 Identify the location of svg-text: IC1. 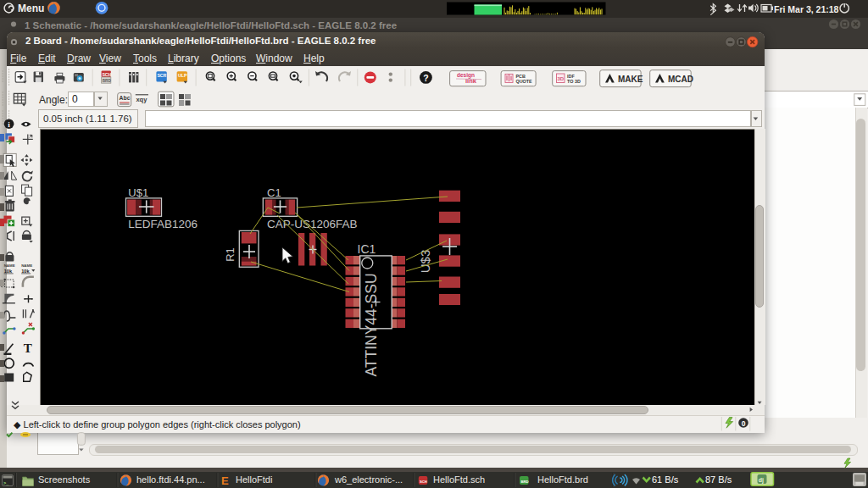
(367, 249).